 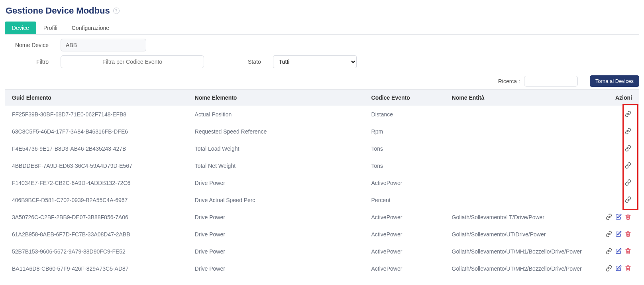 What do you see at coordinates (96, 269) in the screenshot?
I see `cell-guid: BA11A6D8-CB60-57F9-426F-829A73C5-AD87` at bounding box center [96, 269].